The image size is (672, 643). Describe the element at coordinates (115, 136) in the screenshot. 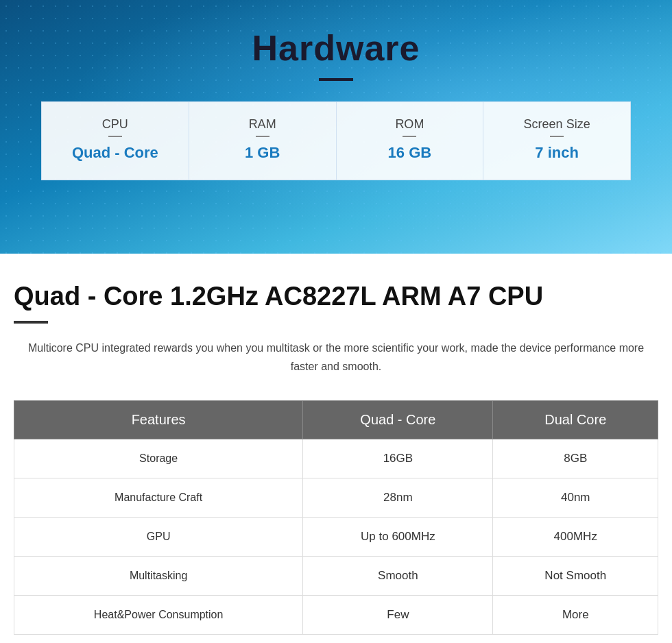

I see `spec-dash-cpu` at that location.